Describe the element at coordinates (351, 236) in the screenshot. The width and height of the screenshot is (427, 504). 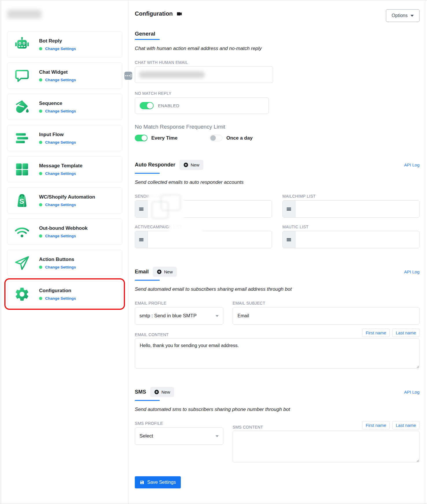
I see `mautic-list-field: MAUTIC LIST` at that location.